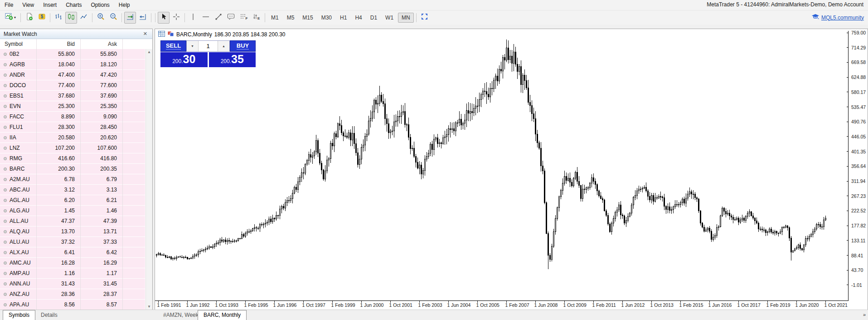 This screenshot has width=868, height=320. I want to click on sell-button: SELL, so click(173, 46).